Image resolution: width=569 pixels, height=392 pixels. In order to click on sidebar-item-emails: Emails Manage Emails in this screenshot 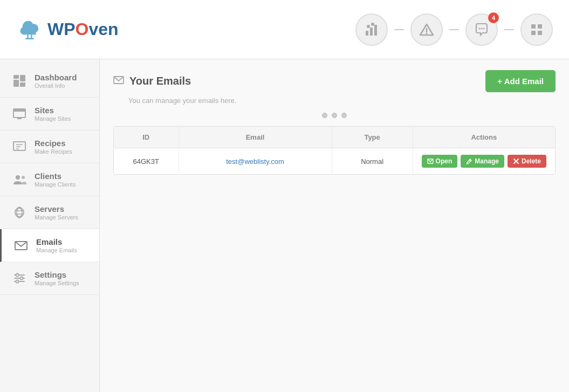, I will do `click(50, 246)`.